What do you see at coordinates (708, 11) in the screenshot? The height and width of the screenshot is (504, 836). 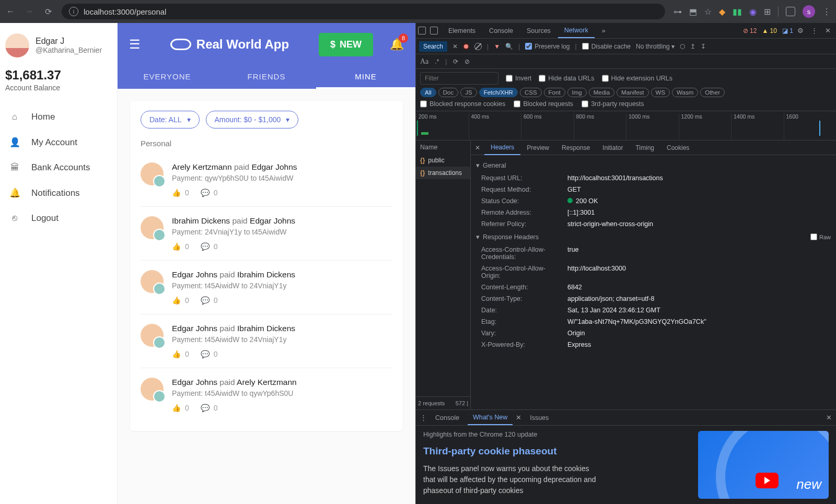 I see `bookmark-icon: ☆` at bounding box center [708, 11].